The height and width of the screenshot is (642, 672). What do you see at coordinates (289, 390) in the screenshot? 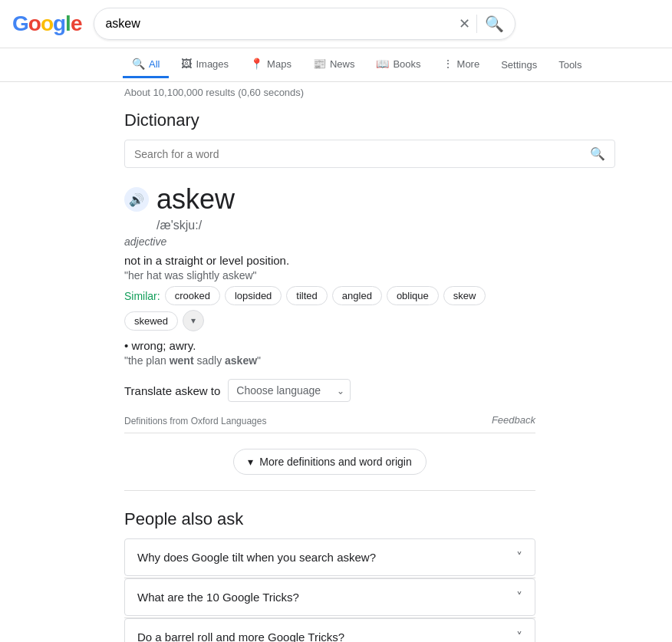
I see `language-select: Choose language` at bounding box center [289, 390].